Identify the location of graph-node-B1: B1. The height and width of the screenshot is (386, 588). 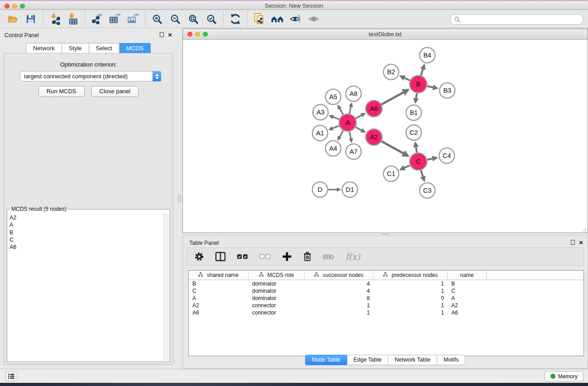
(414, 113).